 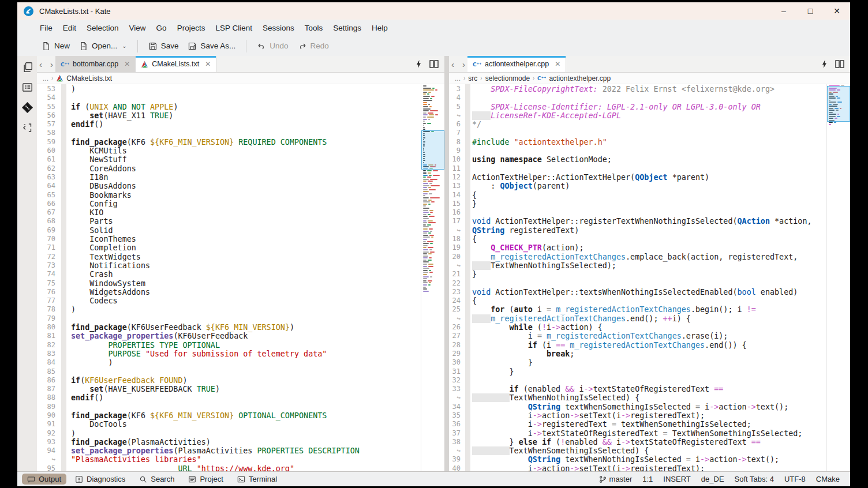 What do you see at coordinates (176, 64) in the screenshot?
I see `tab-CMakeLists-txt: CMakeLists.txt✕` at bounding box center [176, 64].